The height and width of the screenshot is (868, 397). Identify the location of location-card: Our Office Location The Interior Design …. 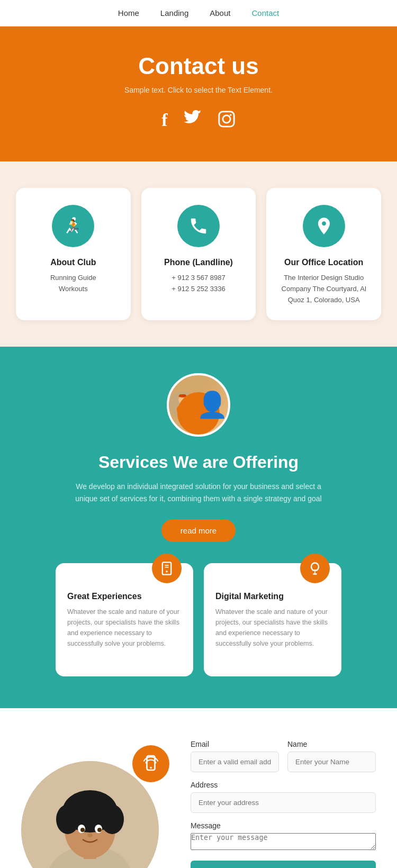
(324, 254).